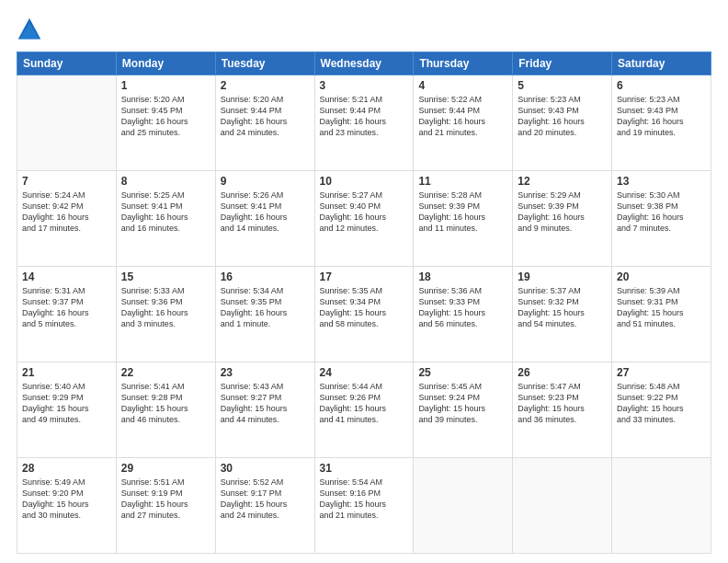  What do you see at coordinates (364, 403) in the screenshot?
I see `day-info: Sunrise: 5:44 AM Sunset: 9:26 PM Dayligh…` at bounding box center [364, 403].